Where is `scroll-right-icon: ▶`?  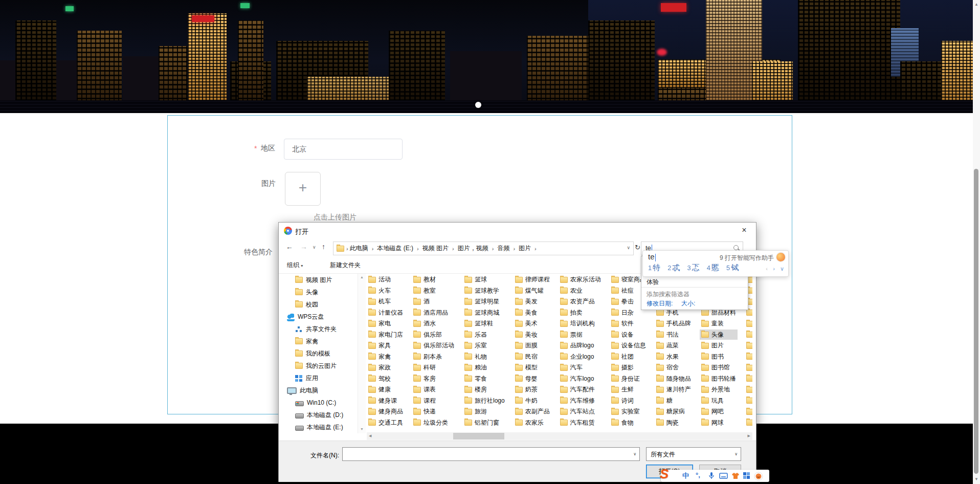
scroll-right-icon: ▶ is located at coordinates (749, 436).